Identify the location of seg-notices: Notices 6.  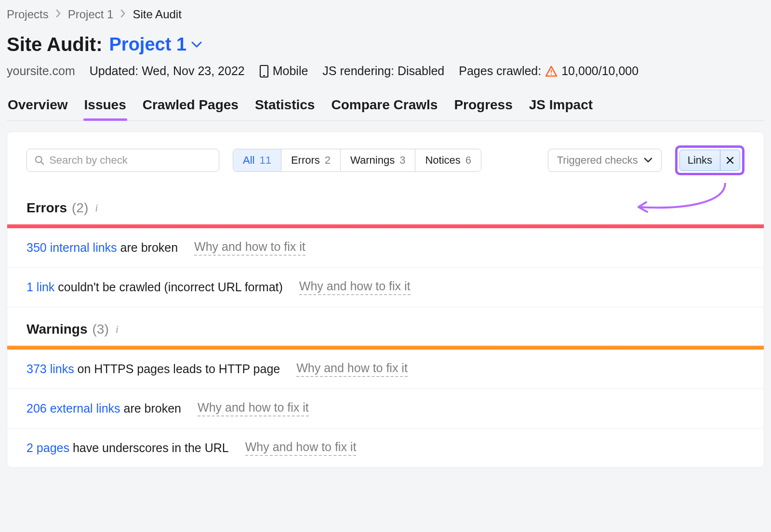
(448, 160).